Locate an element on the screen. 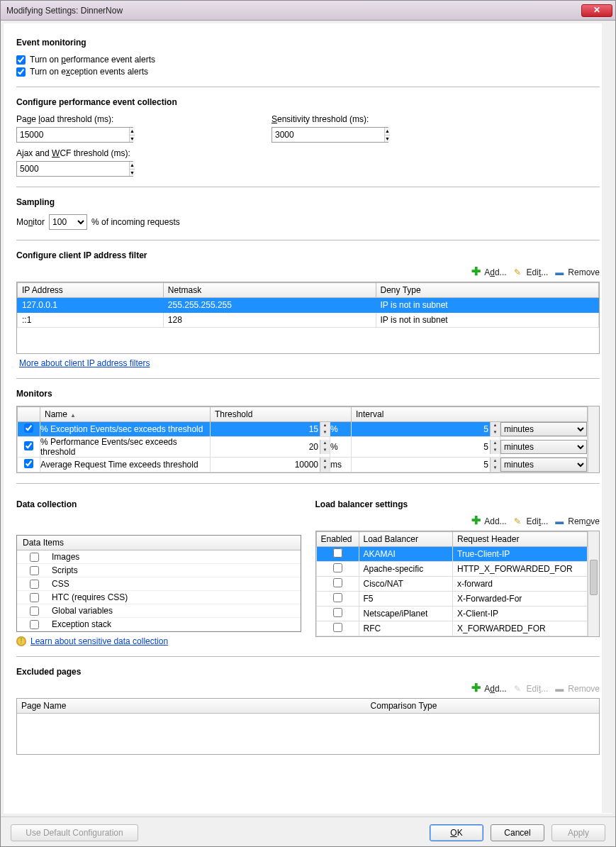 The width and height of the screenshot is (616, 847). close-button: ✕ is located at coordinates (597, 11).